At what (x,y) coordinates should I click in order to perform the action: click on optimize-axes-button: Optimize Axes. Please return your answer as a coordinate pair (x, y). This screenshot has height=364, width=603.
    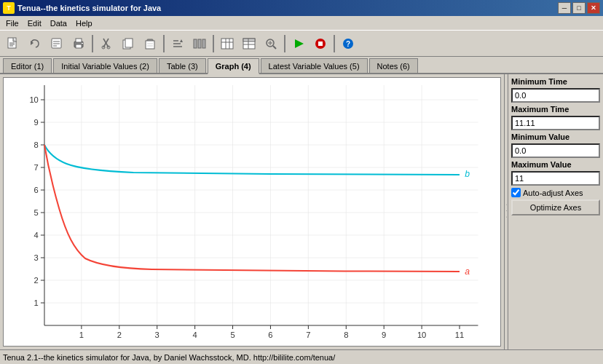
    Looking at the image, I should click on (556, 207).